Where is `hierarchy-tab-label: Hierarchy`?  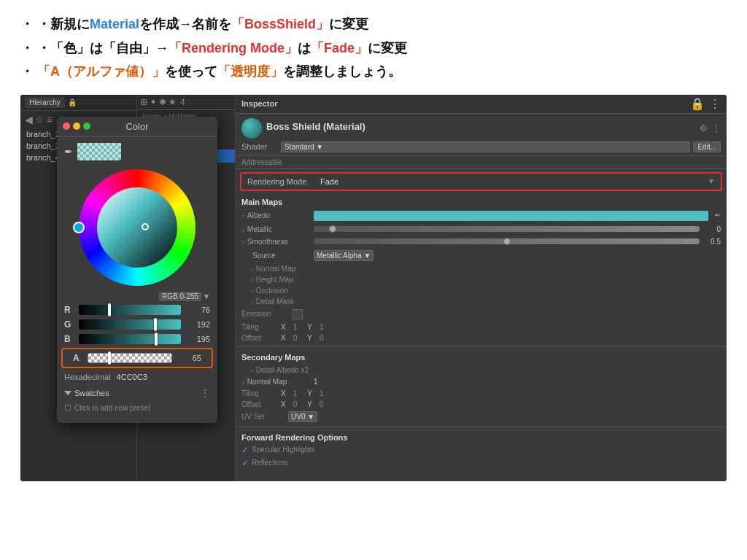 hierarchy-tab-label: Hierarchy is located at coordinates (45, 102).